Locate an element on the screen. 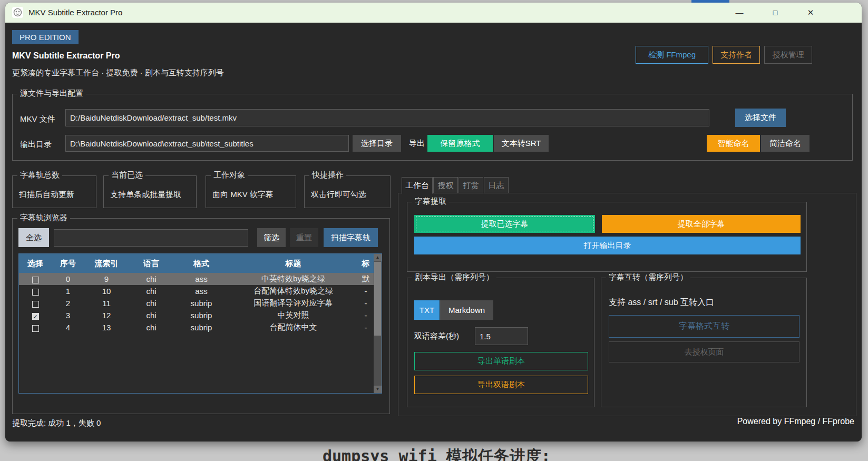 This screenshot has width=868, height=461. table-row: 0 9 chi ass 中英特效by晓之绿 默 is located at coordinates (196, 279).